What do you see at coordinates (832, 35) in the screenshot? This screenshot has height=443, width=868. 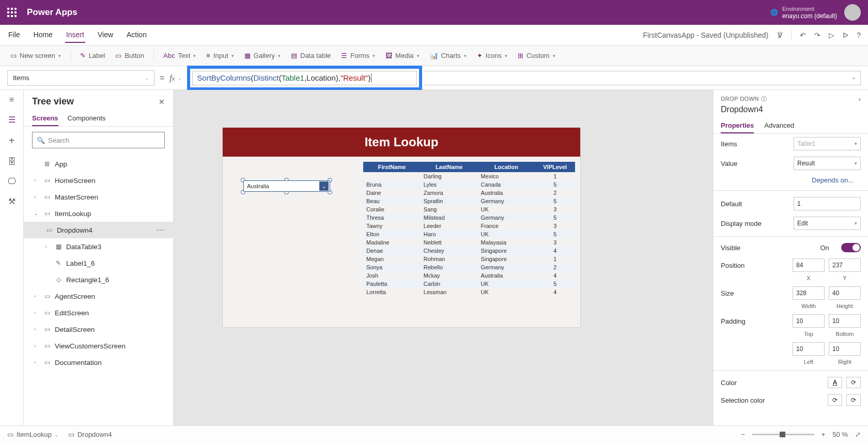 I see `play-icon: ▷` at bounding box center [832, 35].